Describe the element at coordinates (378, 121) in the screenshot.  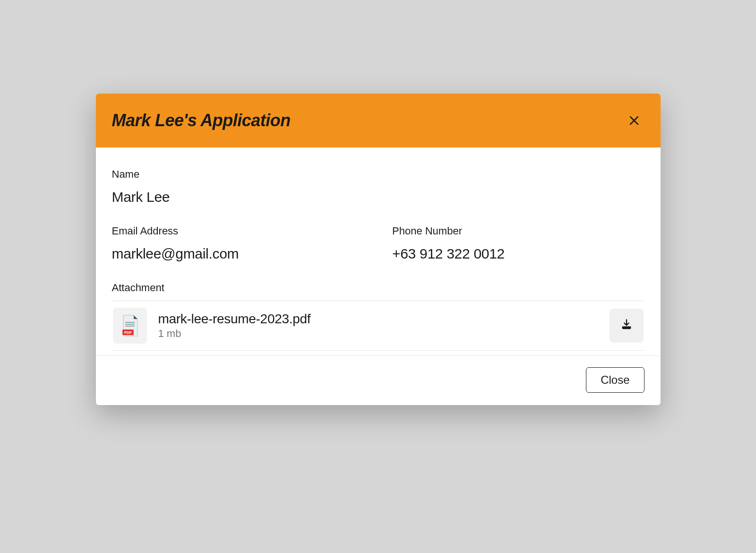
I see `modal-header: Mark Lee's Application` at that location.